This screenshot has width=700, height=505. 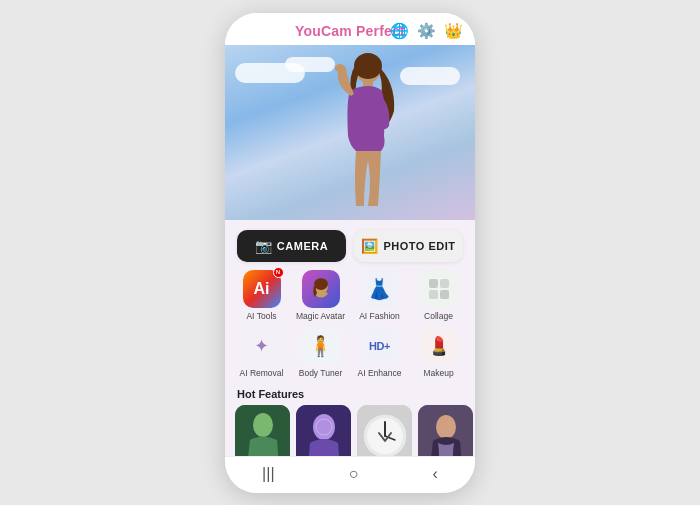 What do you see at coordinates (326, 31) in the screenshot?
I see `app-title-plain: YouCam` at bounding box center [326, 31].